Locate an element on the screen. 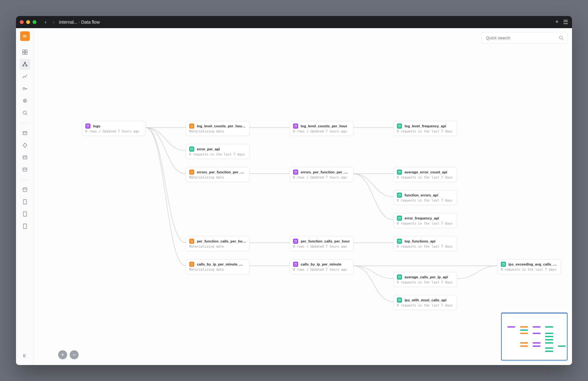  traffic-lights is located at coordinates (28, 22).